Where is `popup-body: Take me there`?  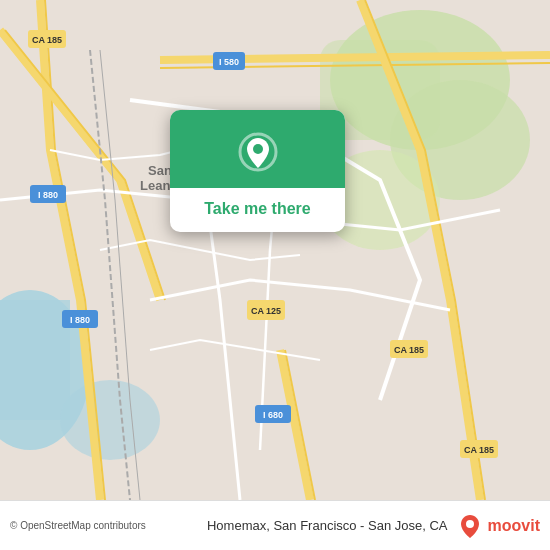 popup-body: Take me there is located at coordinates (257, 210).